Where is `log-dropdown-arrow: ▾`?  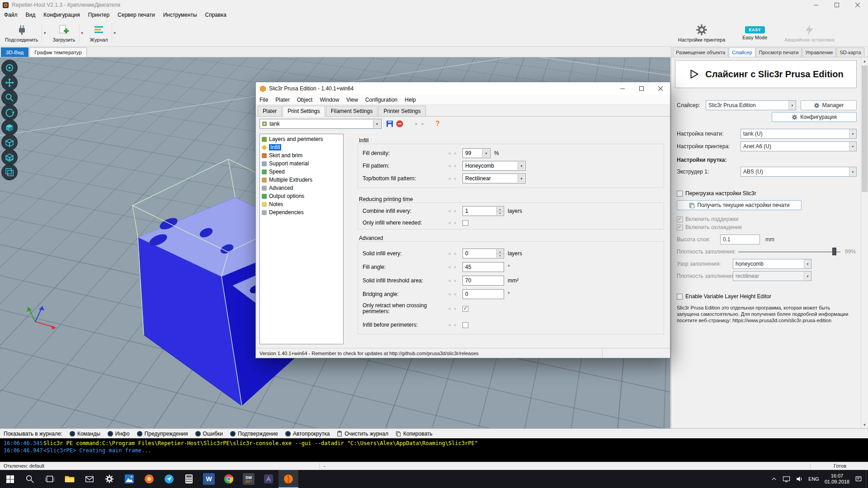 log-dropdown-arrow: ▾ is located at coordinates (115, 33).